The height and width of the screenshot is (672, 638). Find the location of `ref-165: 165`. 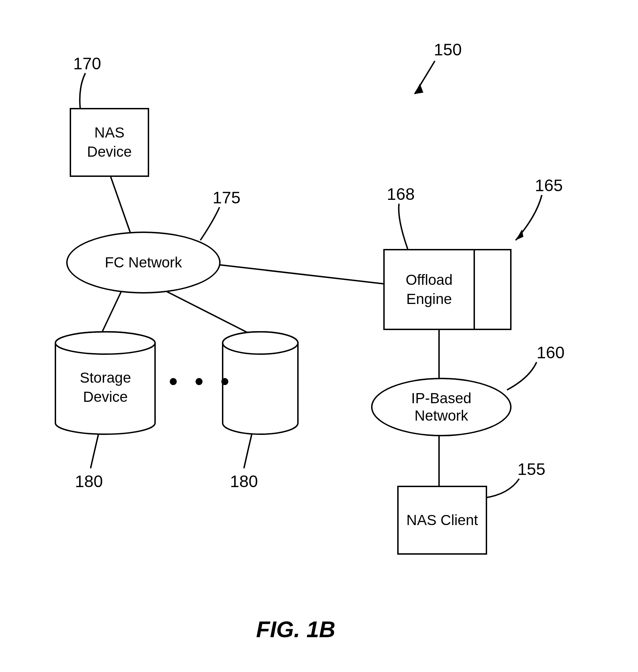

ref-165: 165 is located at coordinates (549, 185).